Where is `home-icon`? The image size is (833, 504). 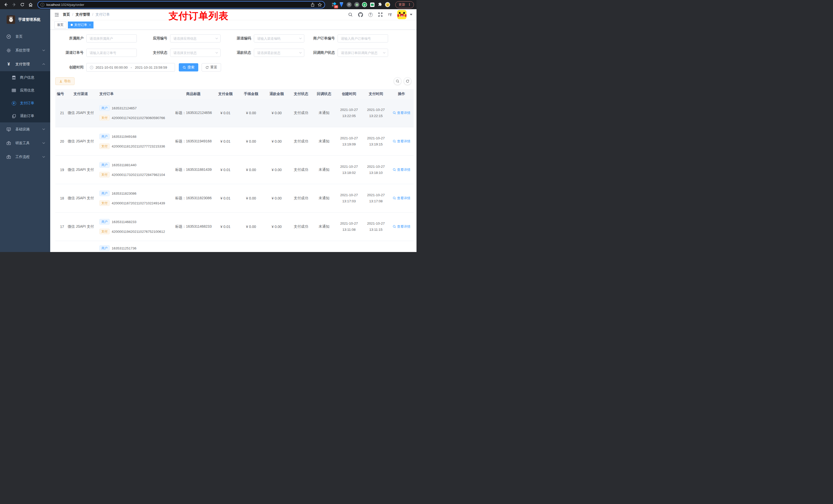 home-icon is located at coordinates (30, 5).